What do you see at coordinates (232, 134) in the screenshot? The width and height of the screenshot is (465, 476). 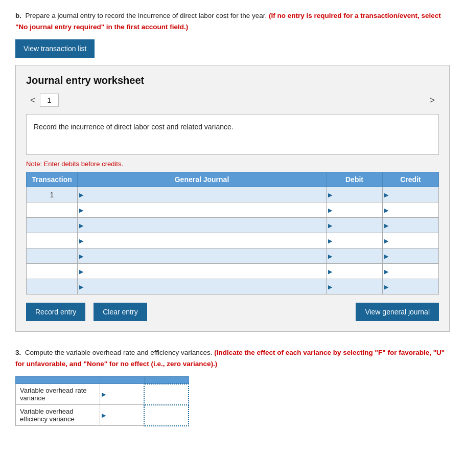 I see `description-box: Record the incurrence of direct labor co…` at bounding box center [232, 134].